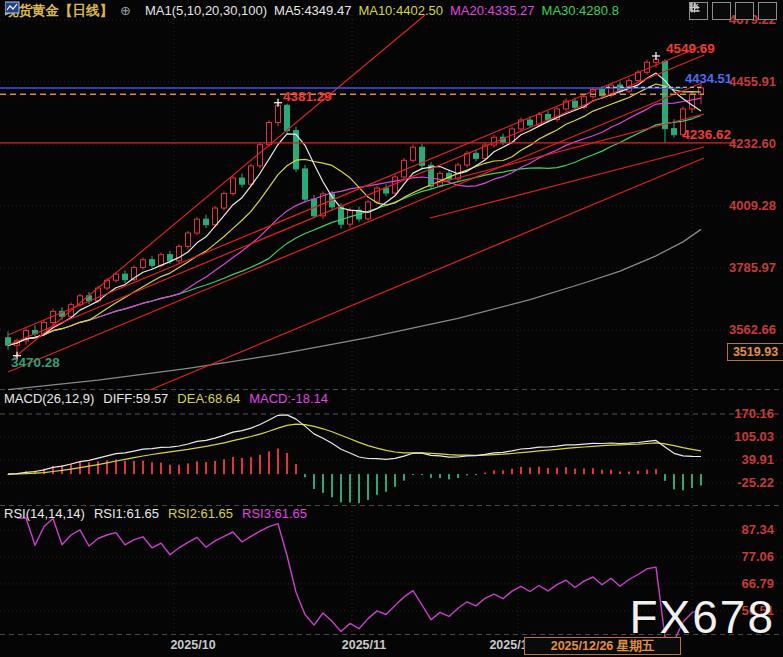 The width and height of the screenshot is (783, 657). Describe the element at coordinates (741, 556) in the screenshot. I see `rsi-axis-label: 77.06` at that location.